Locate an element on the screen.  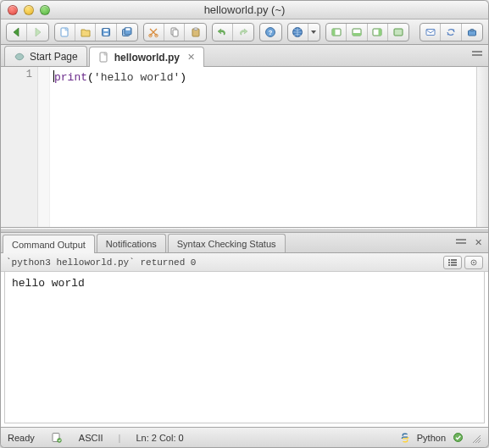
status-cursor-position: Ln: 2 Col: 0 is located at coordinates (159, 438).